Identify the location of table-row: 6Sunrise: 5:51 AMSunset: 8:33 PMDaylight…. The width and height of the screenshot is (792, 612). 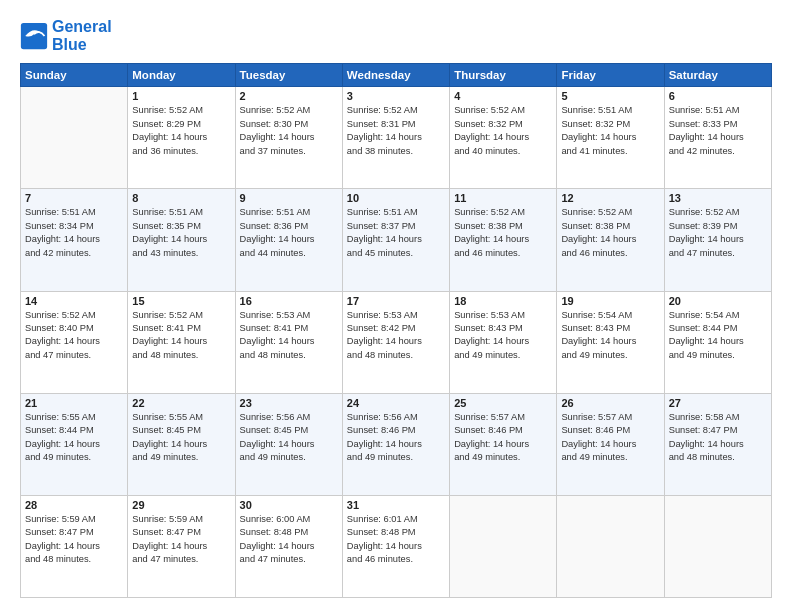
(718, 138).